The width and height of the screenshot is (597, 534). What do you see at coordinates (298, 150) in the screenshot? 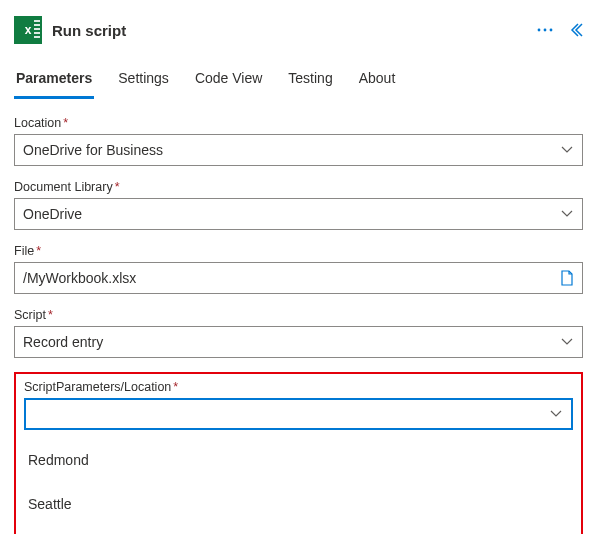
I see `location-select: OneDrive for Business` at bounding box center [298, 150].